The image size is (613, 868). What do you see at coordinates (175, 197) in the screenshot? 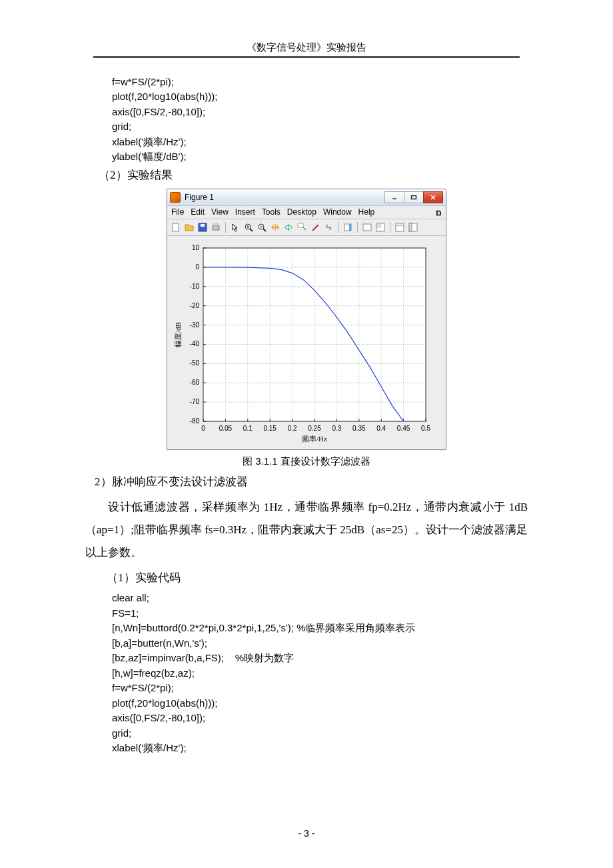
I see `matlab-icon` at bounding box center [175, 197].